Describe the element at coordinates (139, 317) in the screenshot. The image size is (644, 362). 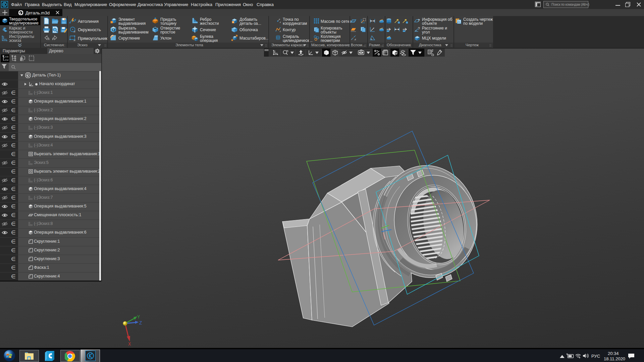
I see `svg-text: Y` at that location.